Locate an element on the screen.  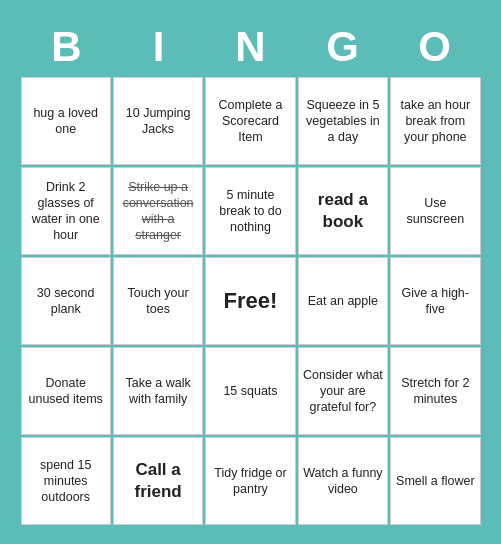
bingo-cell-14: Give a high-five is located at coordinates (435, 301).